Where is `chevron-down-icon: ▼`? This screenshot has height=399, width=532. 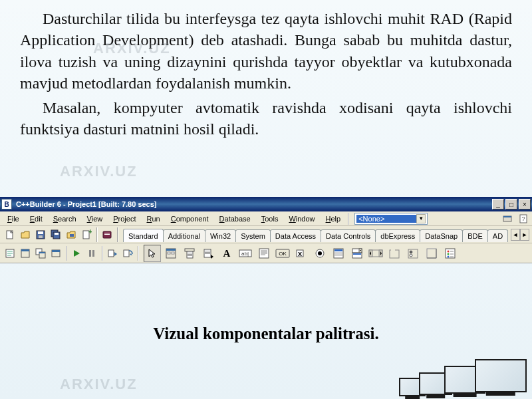
chevron-down-icon: ▼ is located at coordinates (421, 219).